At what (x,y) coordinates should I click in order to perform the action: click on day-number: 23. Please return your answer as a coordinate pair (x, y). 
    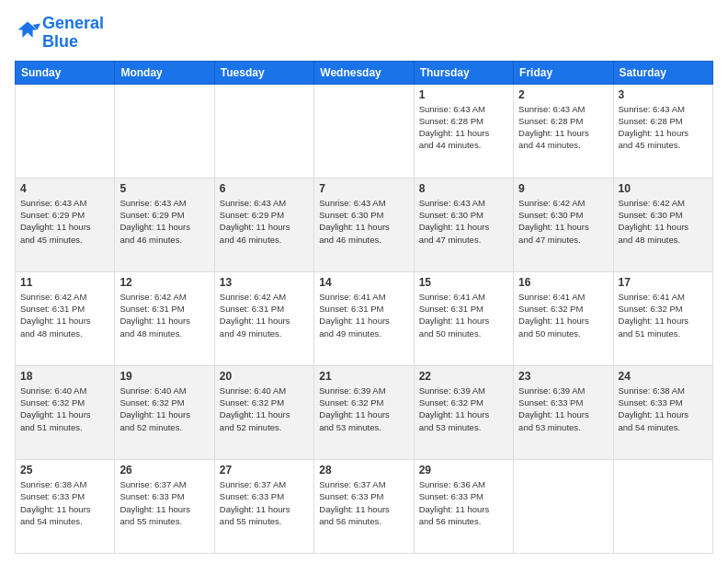
    Looking at the image, I should click on (563, 376).